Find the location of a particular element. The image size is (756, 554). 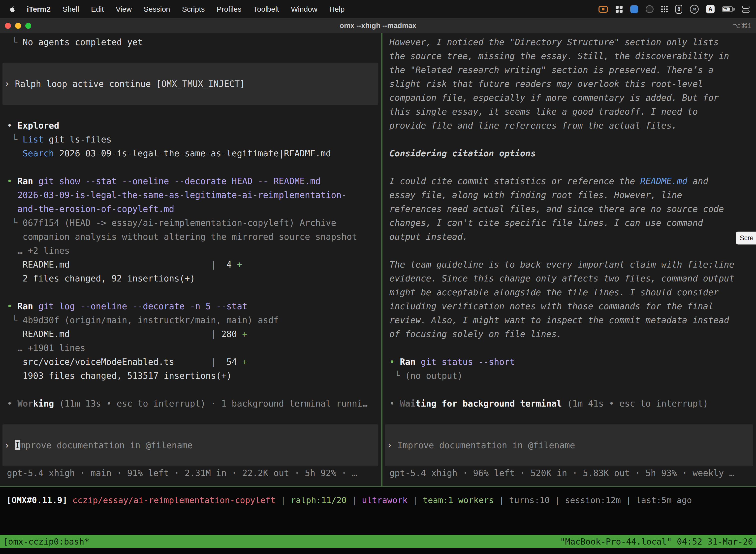

terminal-line: However, I noticed the "Directory Struct… is located at coordinates (554, 42).